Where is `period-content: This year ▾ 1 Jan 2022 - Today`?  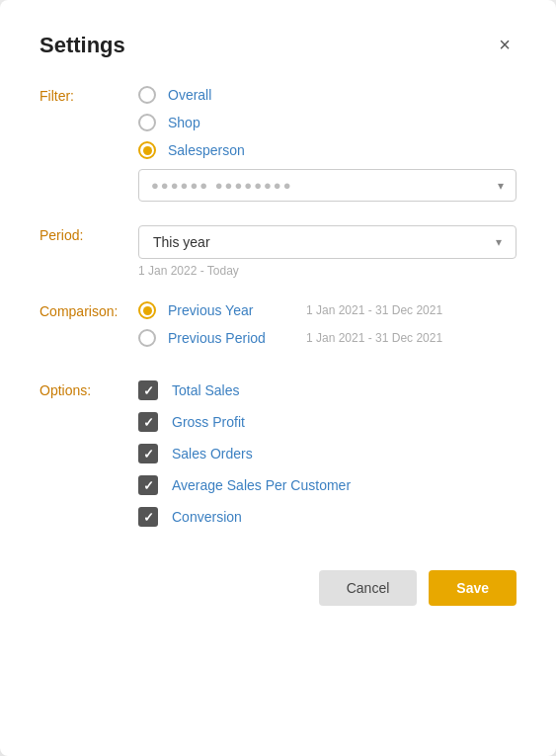 period-content: This year ▾ 1 Jan 2022 - Today is located at coordinates (328, 251).